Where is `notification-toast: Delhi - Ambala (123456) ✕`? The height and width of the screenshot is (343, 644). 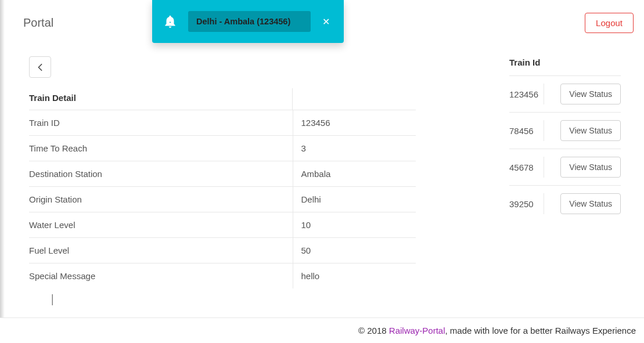 notification-toast: Delhi - Ambala (123456) ✕ is located at coordinates (248, 21).